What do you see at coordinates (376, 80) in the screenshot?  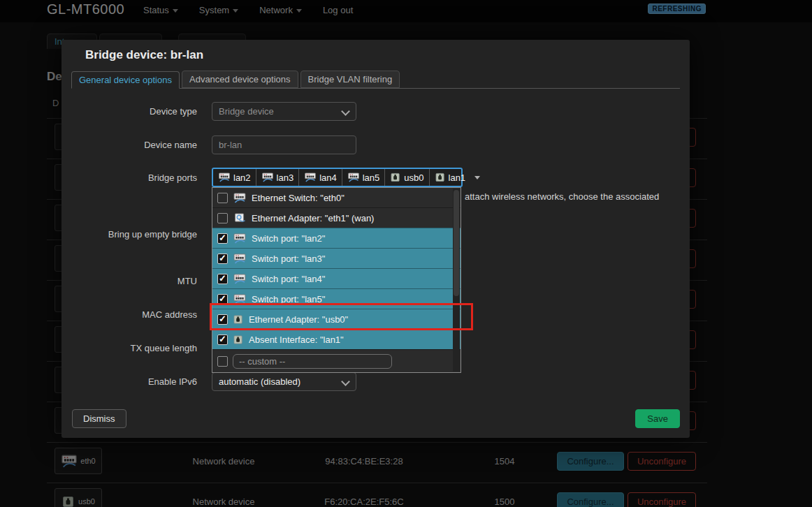 I see `modal-tabbar: General device options Advanced device o…` at bounding box center [376, 80].